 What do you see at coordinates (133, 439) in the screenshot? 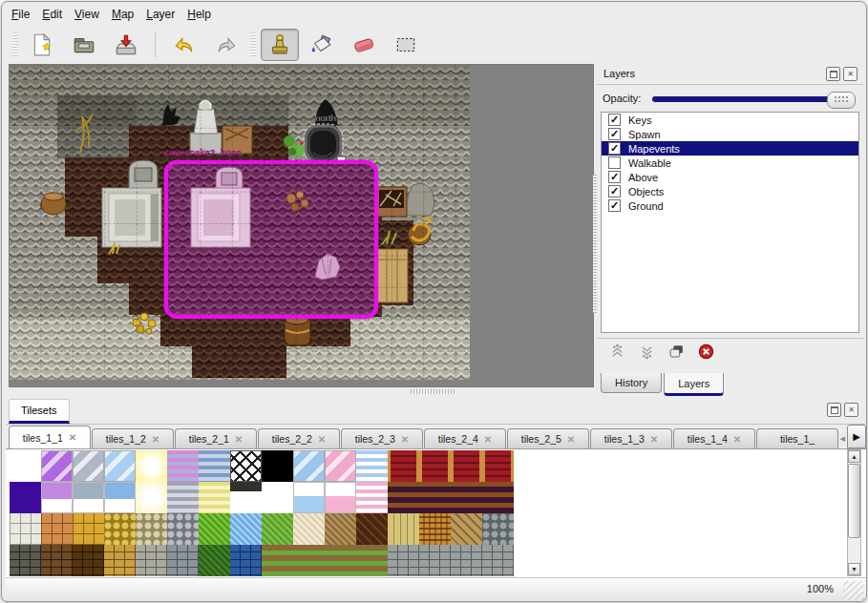
I see `tab-tiles_1_2: tiles_1_2✕` at bounding box center [133, 439].